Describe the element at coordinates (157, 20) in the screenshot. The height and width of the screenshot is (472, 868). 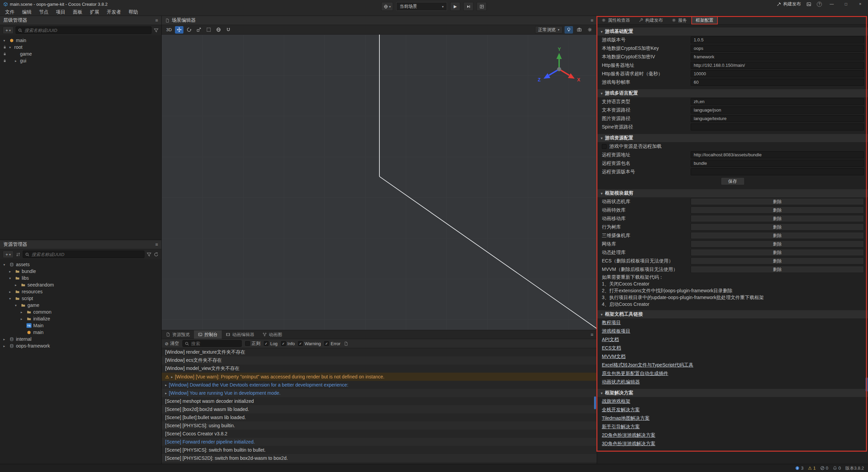
I see `hierarchy-menu-icon: ≡` at that location.